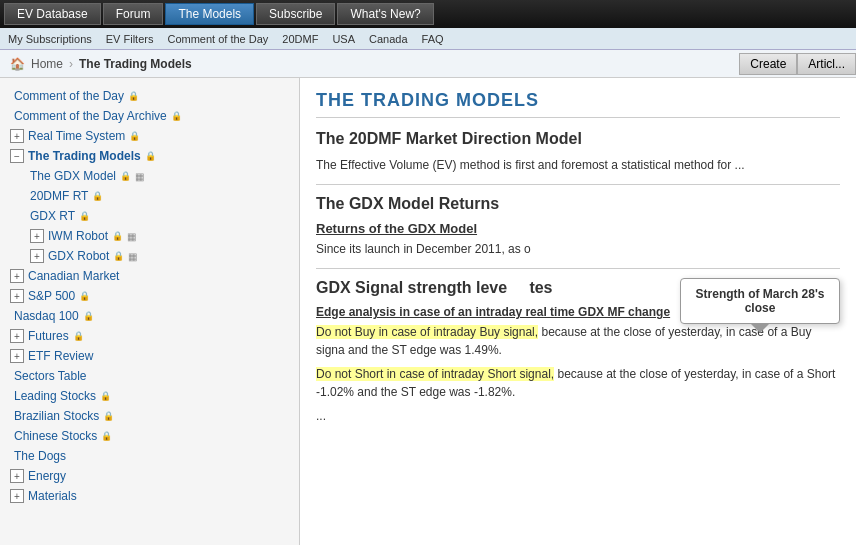  Describe the element at coordinates (56, 416) in the screenshot. I see `sidebar-label: Brazilian Stocks` at that location.